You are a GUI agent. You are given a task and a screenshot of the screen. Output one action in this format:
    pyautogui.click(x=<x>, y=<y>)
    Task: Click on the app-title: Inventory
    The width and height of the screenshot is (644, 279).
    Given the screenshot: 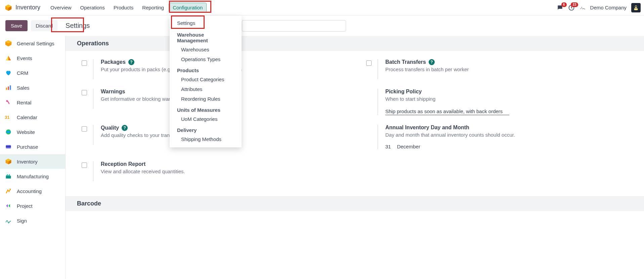 What is the action you would take?
    pyautogui.click(x=28, y=7)
    